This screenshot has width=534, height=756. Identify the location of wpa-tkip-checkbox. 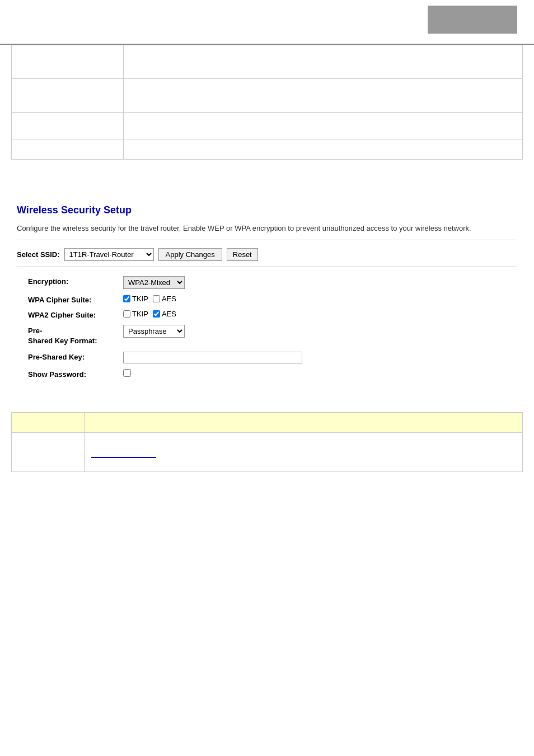
(127, 299).